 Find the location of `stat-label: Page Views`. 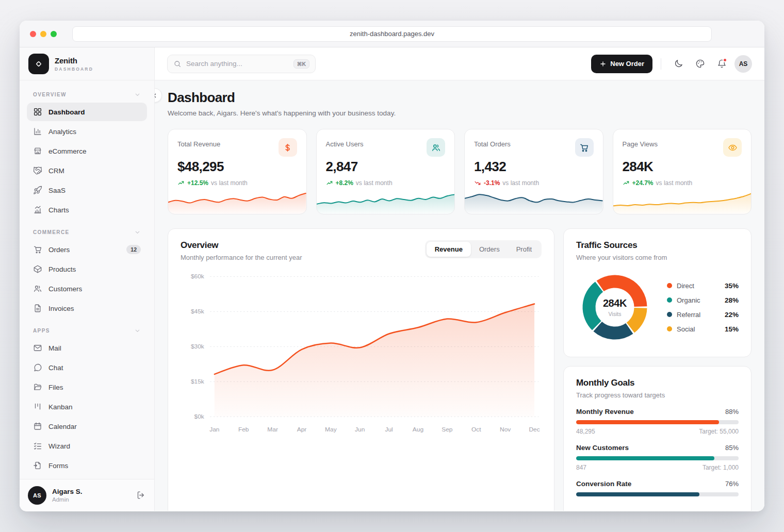

stat-label: Page Views is located at coordinates (640, 143).